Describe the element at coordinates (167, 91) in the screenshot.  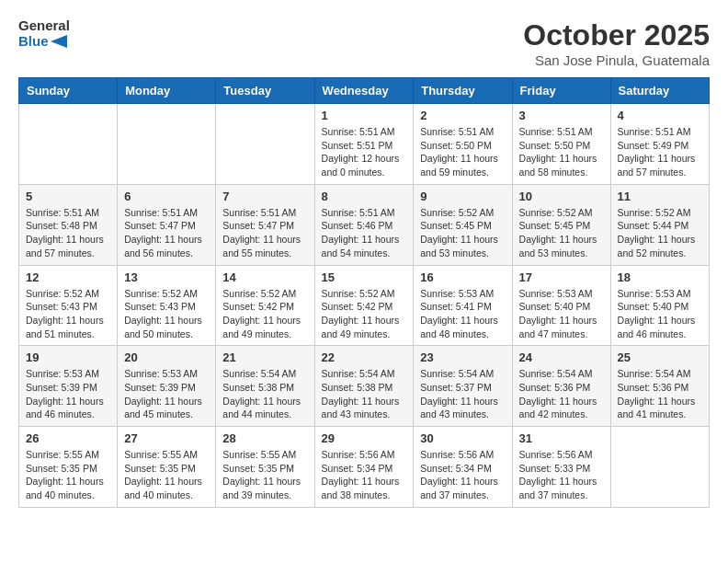
I see `header-monday: Monday` at that location.